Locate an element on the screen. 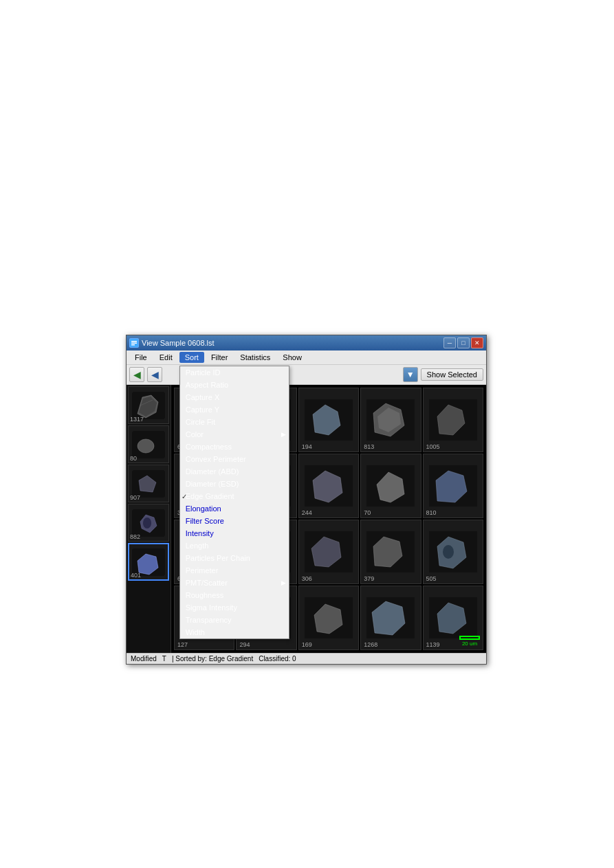  sort-direction-button: ▼ is located at coordinates (410, 375).